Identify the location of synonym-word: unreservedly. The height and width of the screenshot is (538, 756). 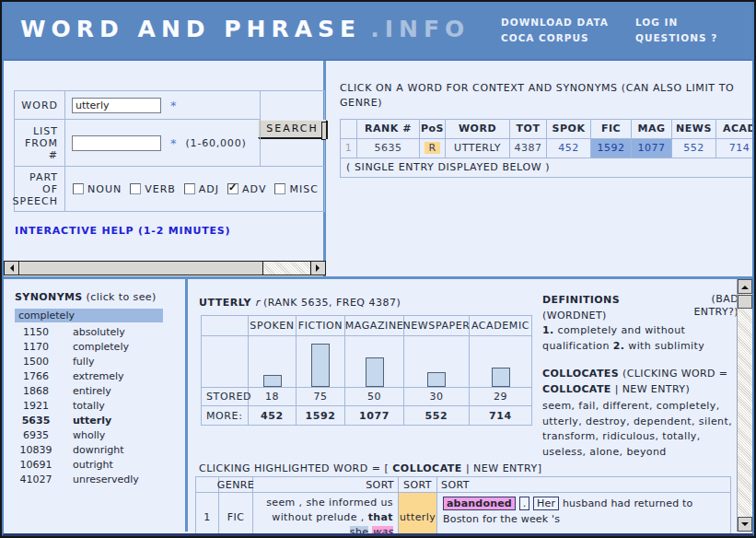
(106, 479).